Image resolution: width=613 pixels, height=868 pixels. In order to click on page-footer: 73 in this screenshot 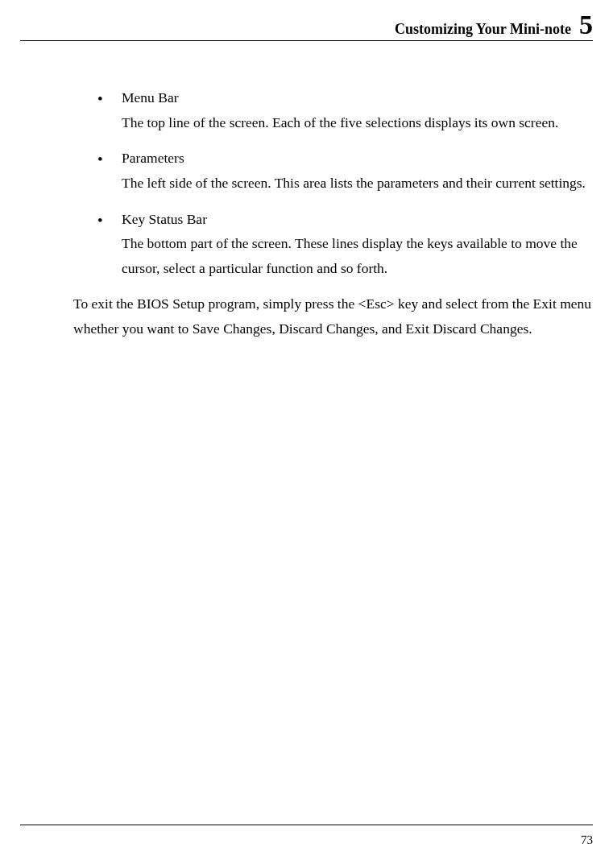, I will do `click(306, 836)`.